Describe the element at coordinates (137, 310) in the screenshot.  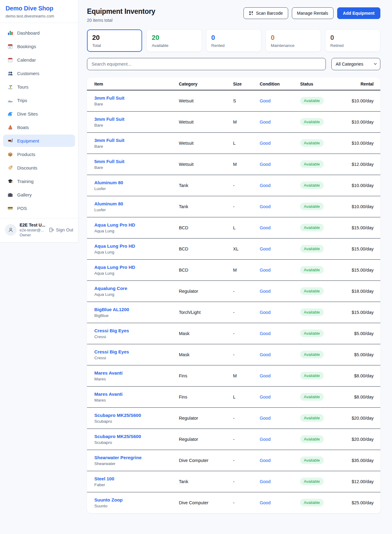
I see `item-name-link: BigBlue AL1200` at that location.